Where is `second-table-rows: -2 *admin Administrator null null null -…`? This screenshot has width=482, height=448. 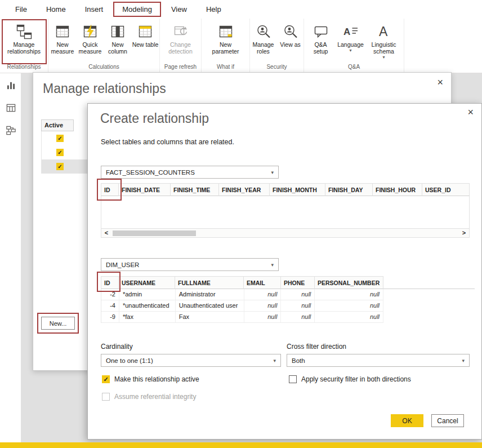 second-table-rows: -2 *admin Administrator null null null -… is located at coordinates (242, 306).